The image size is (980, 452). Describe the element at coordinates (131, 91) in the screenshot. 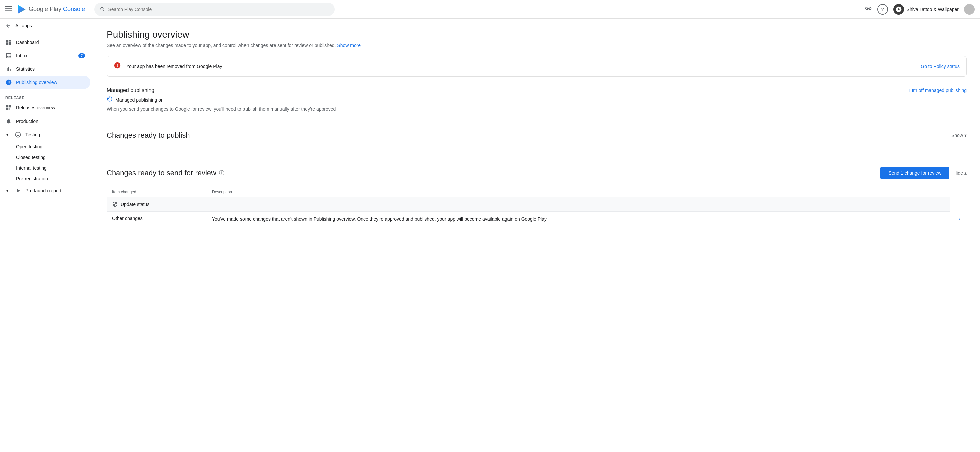

I see `managed-pub-title: Managed publishing` at that location.